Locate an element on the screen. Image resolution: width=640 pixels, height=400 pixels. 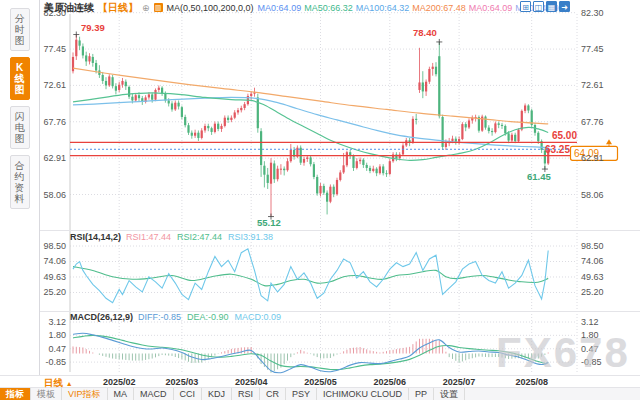
ma-value: MA200:67.48 is located at coordinates (439, 8).